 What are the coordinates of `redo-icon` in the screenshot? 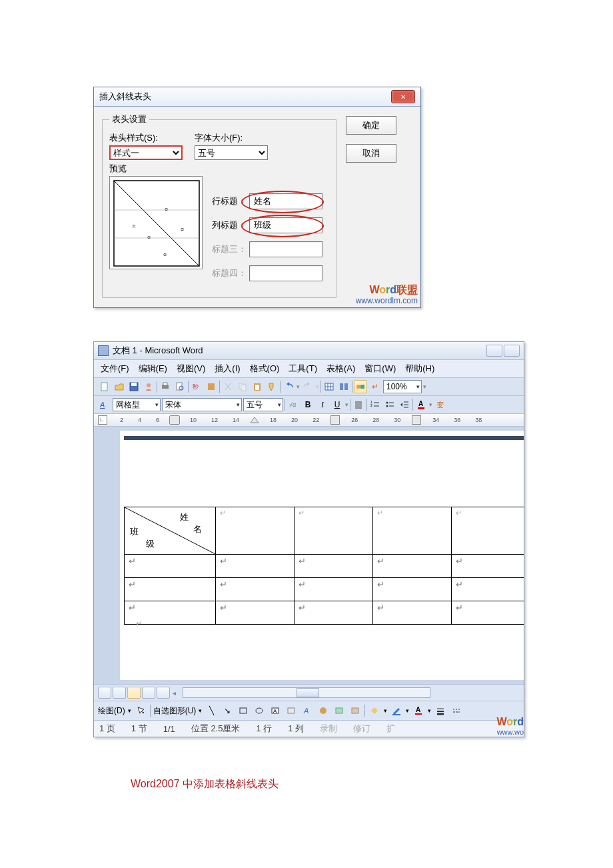 It's located at (308, 387).